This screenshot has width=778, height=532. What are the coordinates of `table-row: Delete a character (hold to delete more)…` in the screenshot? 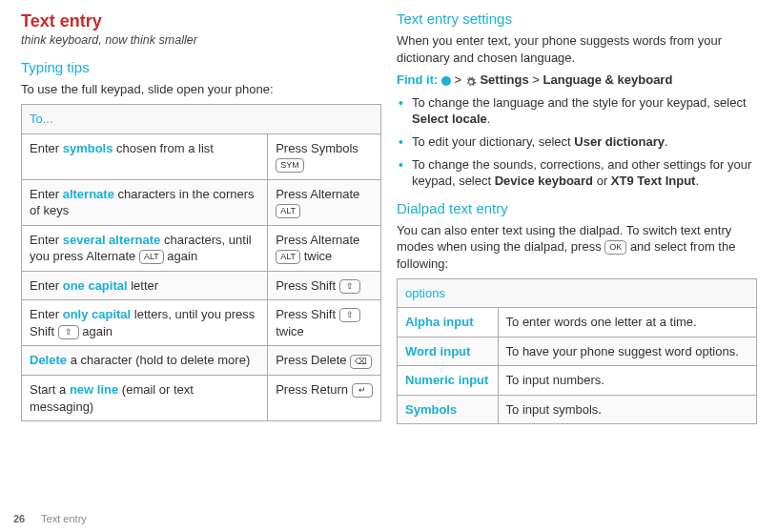 It's located at (202, 360).